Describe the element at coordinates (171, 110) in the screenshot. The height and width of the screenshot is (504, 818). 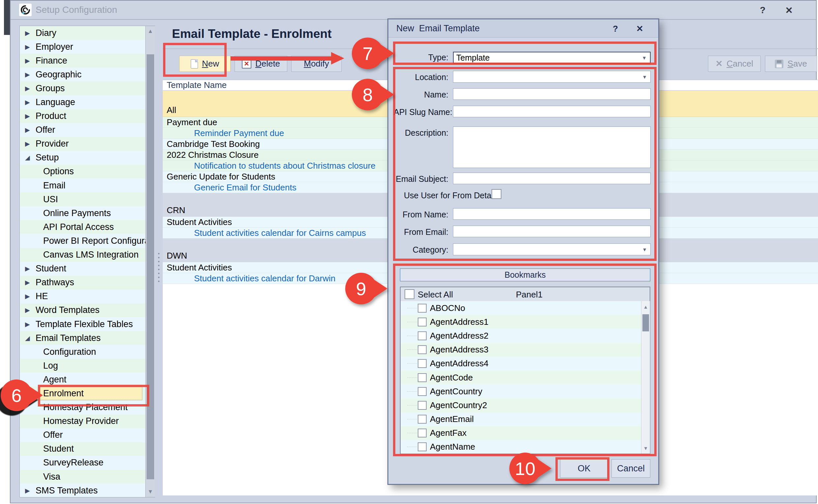
I see `template-list-row-label: All` at that location.